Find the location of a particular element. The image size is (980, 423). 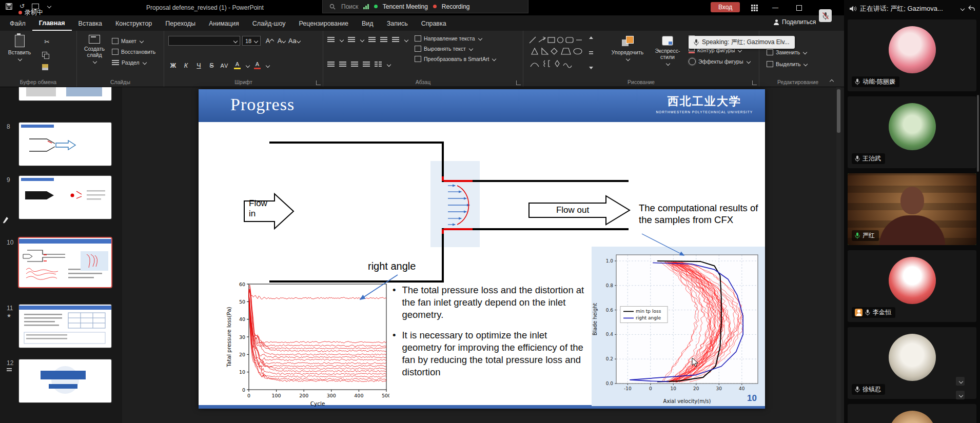

tab-file: Файл is located at coordinates (17, 24).